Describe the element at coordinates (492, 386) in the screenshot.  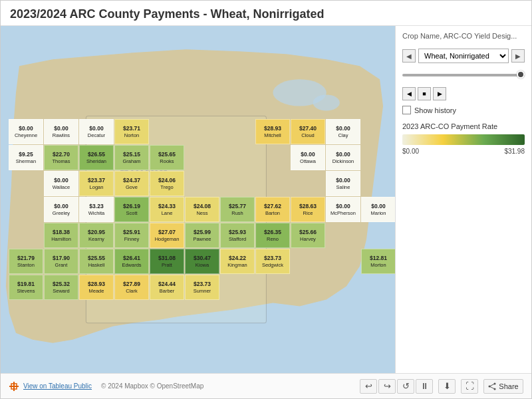
I see `share-icon` at that location.